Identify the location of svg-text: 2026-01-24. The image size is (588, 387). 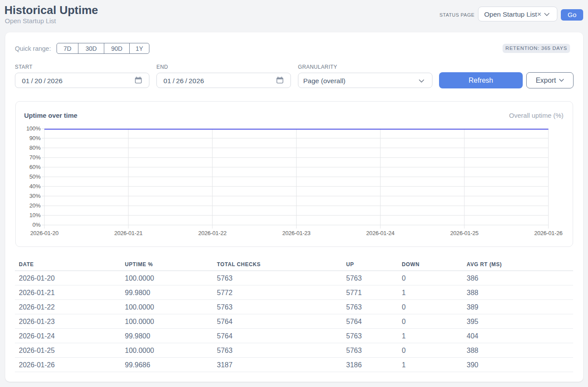
(380, 233).